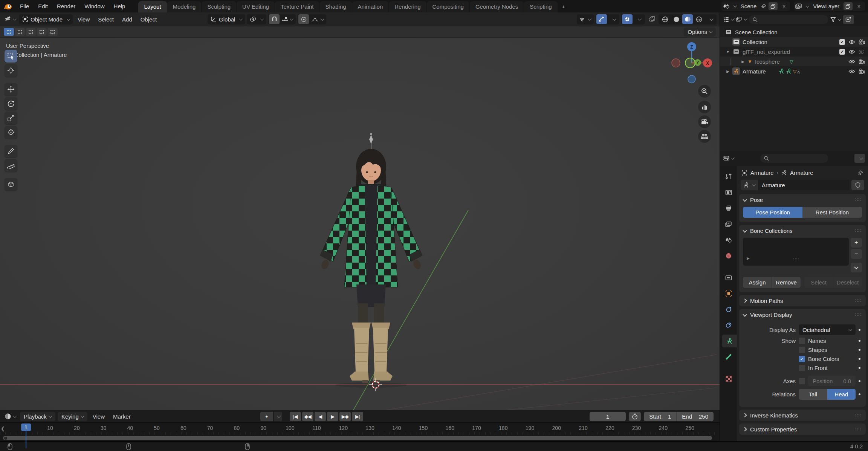 The height and width of the screenshot is (451, 868). I want to click on expander-closed-icon: ▶, so click(728, 72).